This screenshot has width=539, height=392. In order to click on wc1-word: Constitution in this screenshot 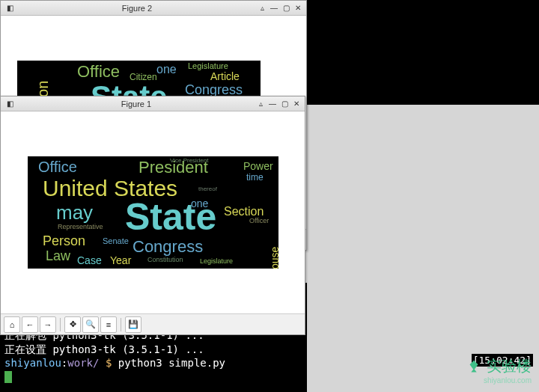, I will do `click(165, 260)`.